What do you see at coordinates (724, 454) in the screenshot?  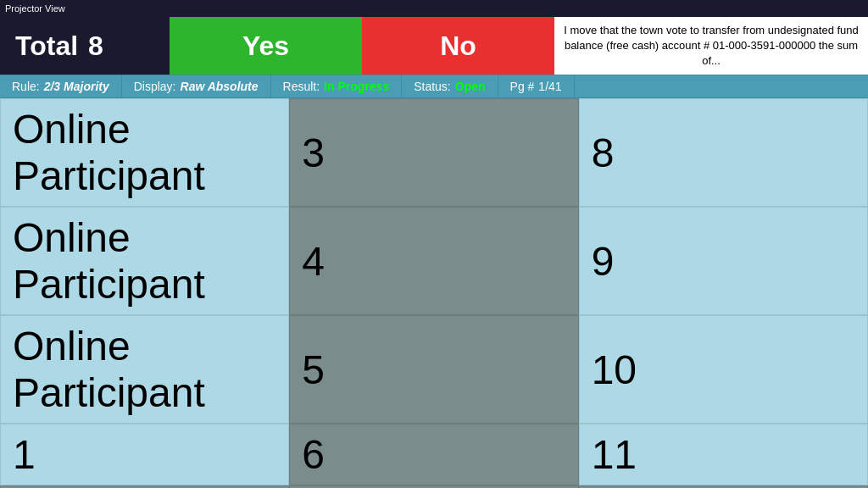 I see `grid-cell-11: 11` at bounding box center [724, 454].